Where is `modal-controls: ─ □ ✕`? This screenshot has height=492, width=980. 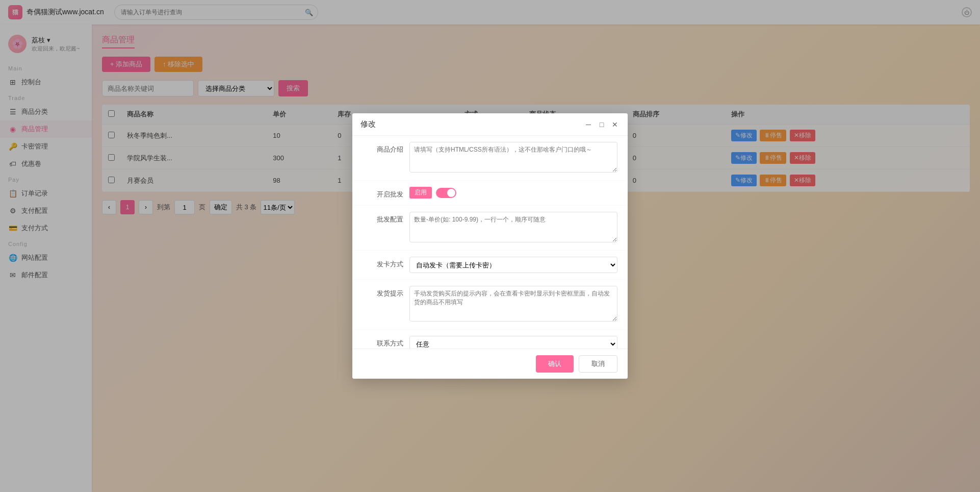
modal-controls: ─ □ ✕ is located at coordinates (602, 125).